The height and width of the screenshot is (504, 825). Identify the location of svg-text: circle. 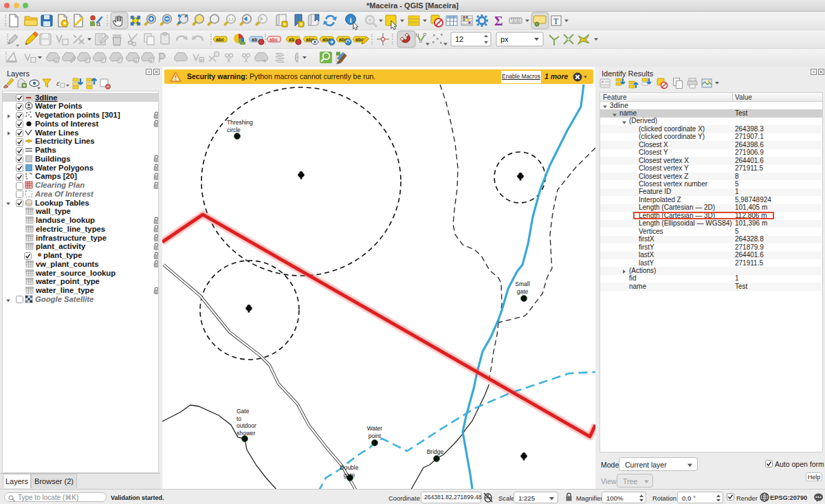
(234, 130).